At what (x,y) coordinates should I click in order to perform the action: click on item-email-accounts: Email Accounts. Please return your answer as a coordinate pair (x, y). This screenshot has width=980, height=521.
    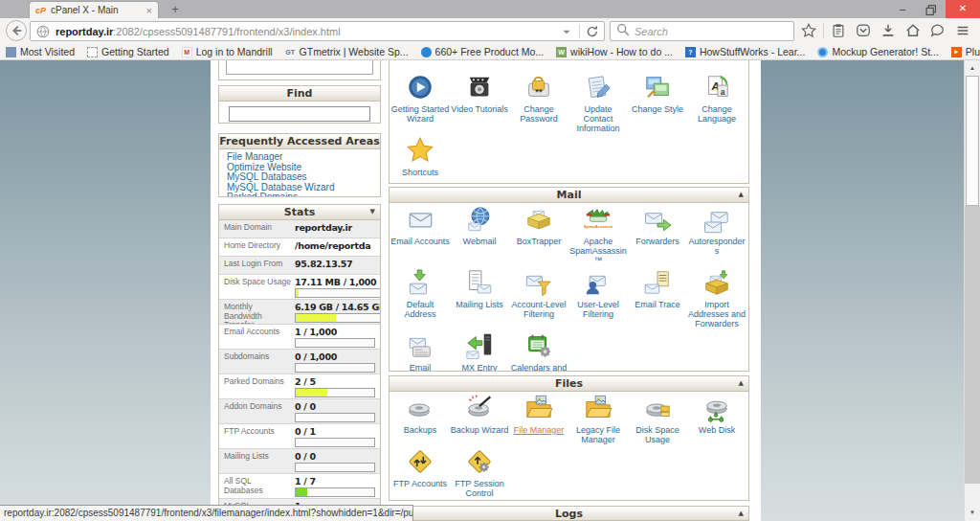
    Looking at the image, I should click on (420, 237).